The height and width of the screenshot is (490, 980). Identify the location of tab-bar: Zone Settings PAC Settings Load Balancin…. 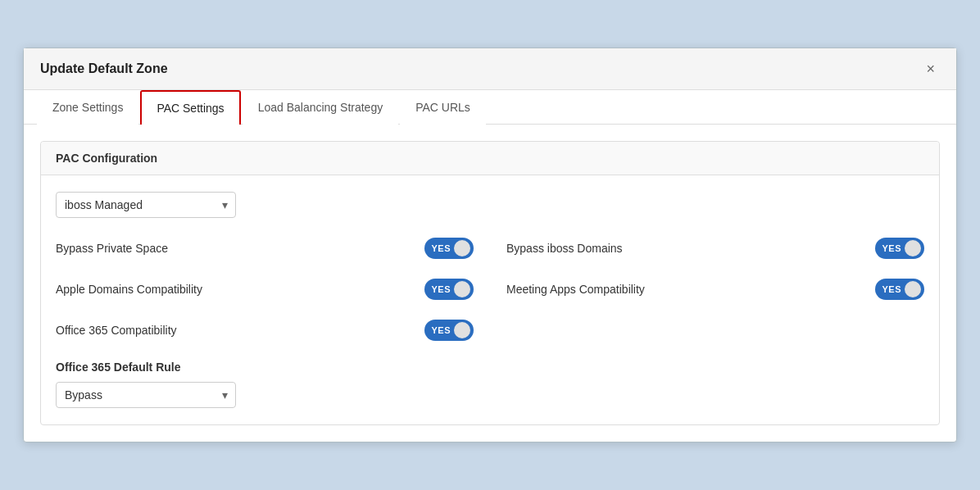
(490, 107).